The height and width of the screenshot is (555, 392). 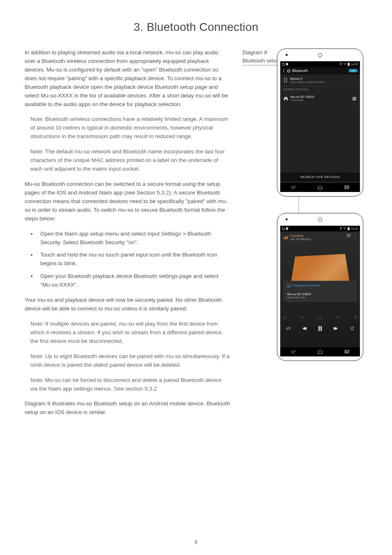 I want to click on player-controls, so click(x=320, y=328).